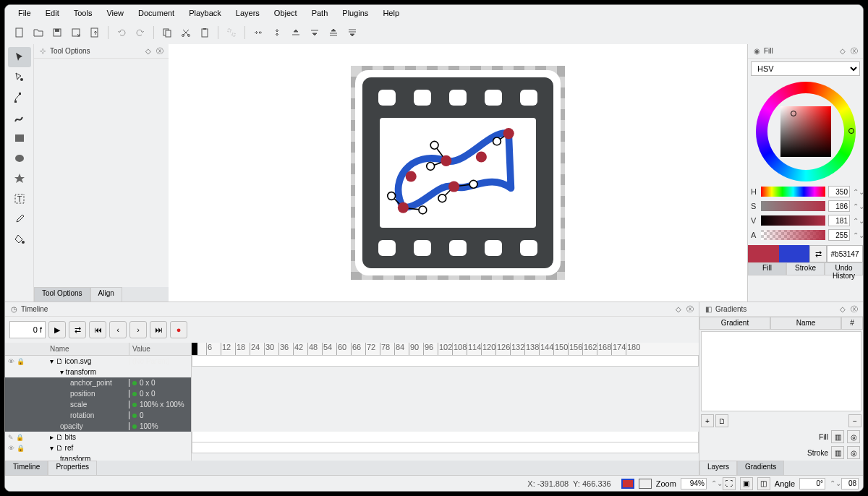 This screenshot has height=496, width=868. I want to click on menu-path: Path, so click(320, 13).